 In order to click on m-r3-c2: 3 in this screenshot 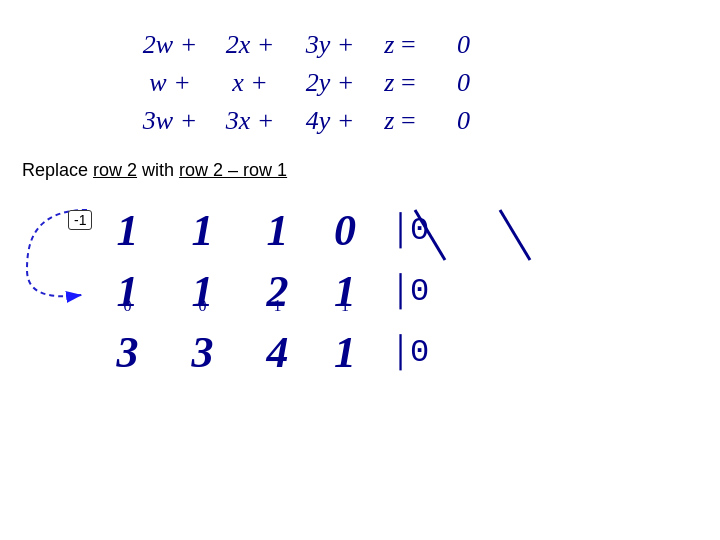, I will do `click(202, 352)`.